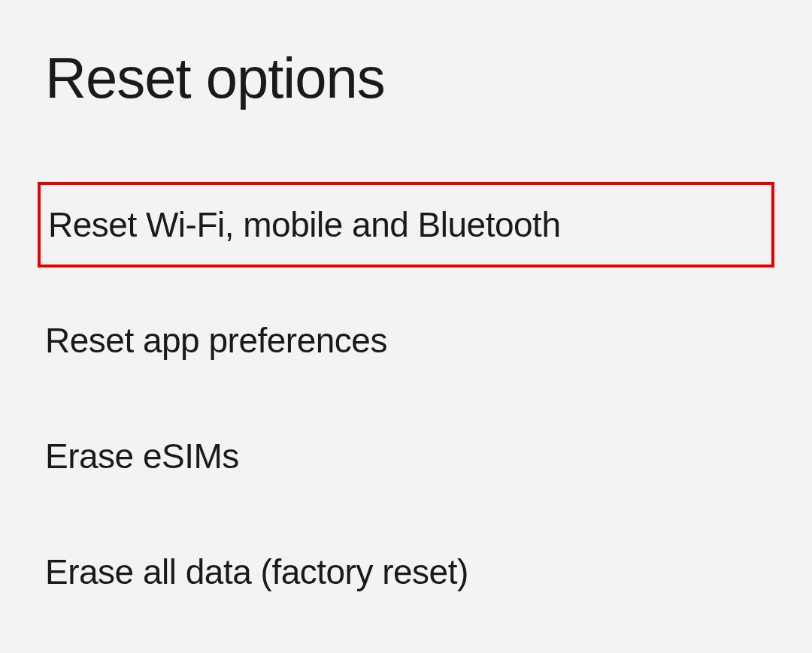 The width and height of the screenshot is (812, 653). Describe the element at coordinates (406, 340) in the screenshot. I see `list-item-reset-app-prefs: Reset app preferences` at that location.